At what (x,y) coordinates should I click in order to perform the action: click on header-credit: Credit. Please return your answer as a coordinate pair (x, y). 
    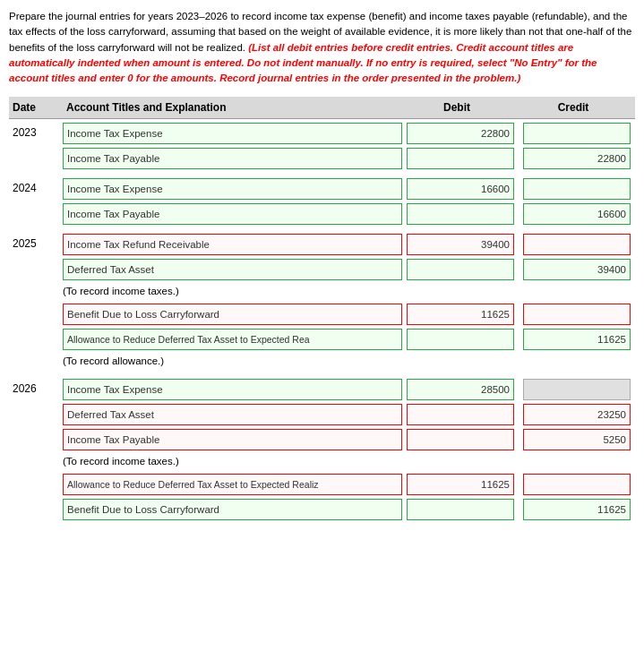
    Looking at the image, I should click on (573, 107).